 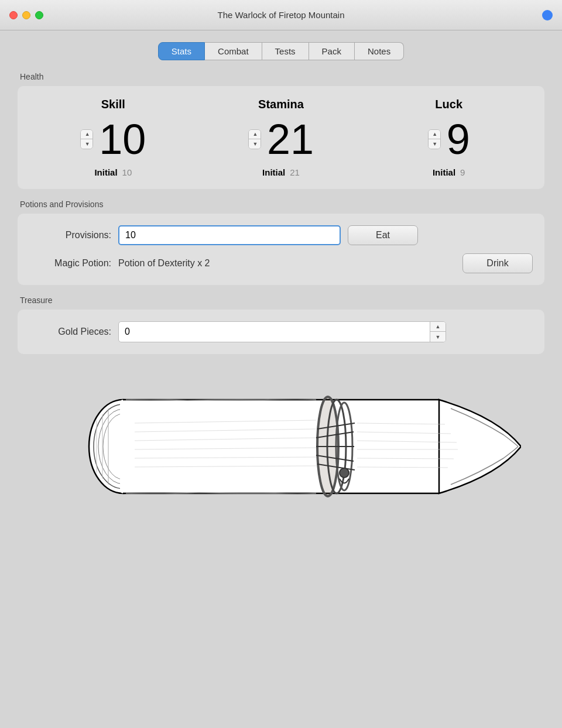 I want to click on gold-pieces-input, so click(x=274, y=332).